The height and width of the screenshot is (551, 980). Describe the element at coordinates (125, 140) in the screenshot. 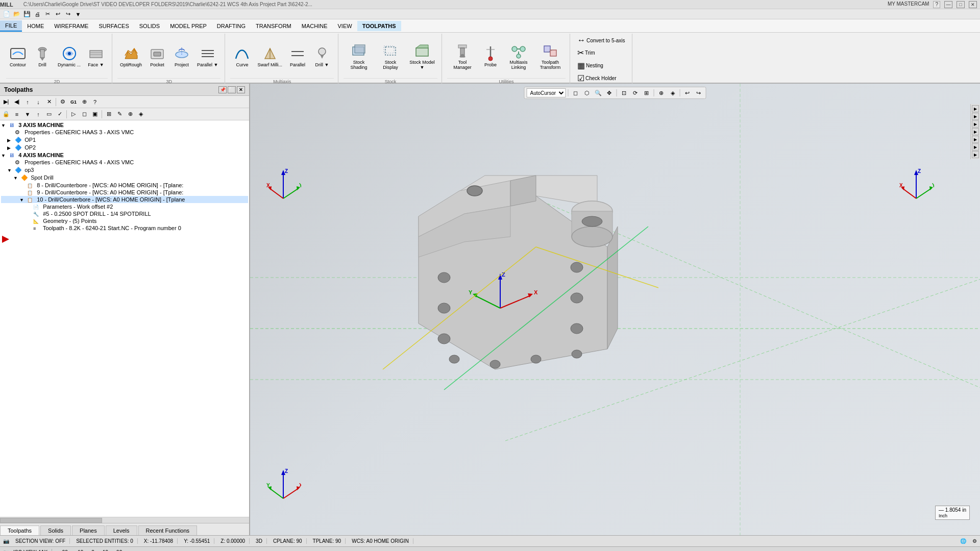

I see `tree-node-op1: ▶ 🔷 OP1` at that location.